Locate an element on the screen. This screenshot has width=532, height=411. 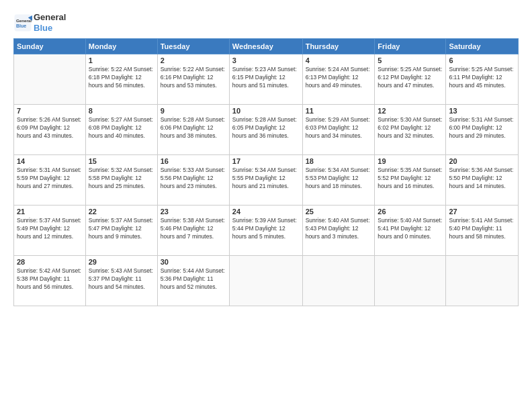
calendar-cell: 20Sunrise: 5:36 AM Sunset: 5:50 PM Dayli… is located at coordinates (482, 180).